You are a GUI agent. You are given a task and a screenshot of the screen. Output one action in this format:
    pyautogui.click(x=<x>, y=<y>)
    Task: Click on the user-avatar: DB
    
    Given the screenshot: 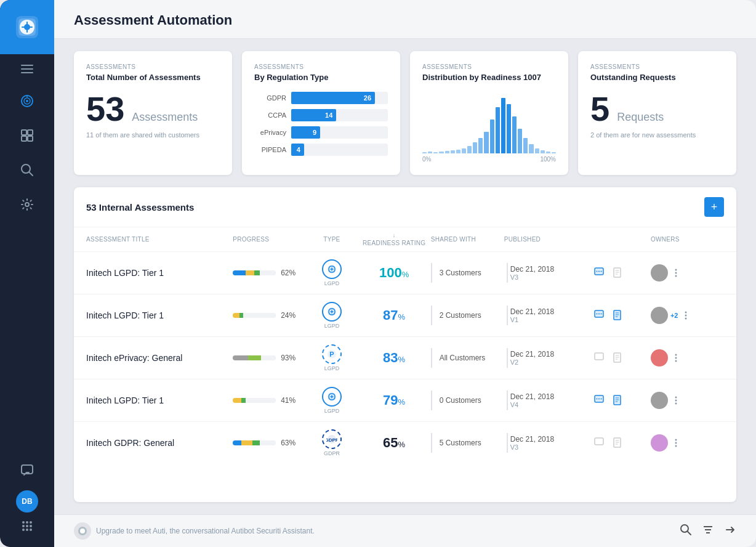 What is the action you would take?
    pyautogui.click(x=27, y=501)
    